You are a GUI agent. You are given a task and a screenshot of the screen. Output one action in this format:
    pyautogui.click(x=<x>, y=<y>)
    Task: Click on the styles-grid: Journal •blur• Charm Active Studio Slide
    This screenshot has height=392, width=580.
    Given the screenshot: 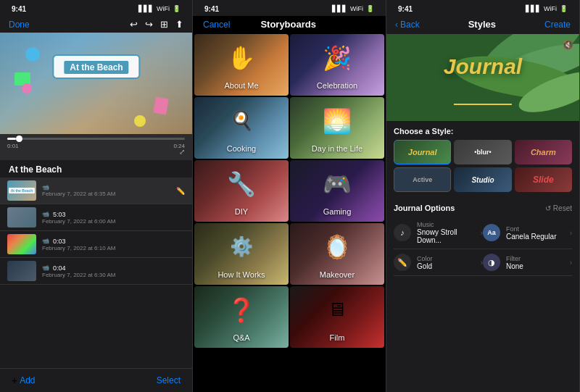 What is the action you would take?
    pyautogui.click(x=483, y=166)
    